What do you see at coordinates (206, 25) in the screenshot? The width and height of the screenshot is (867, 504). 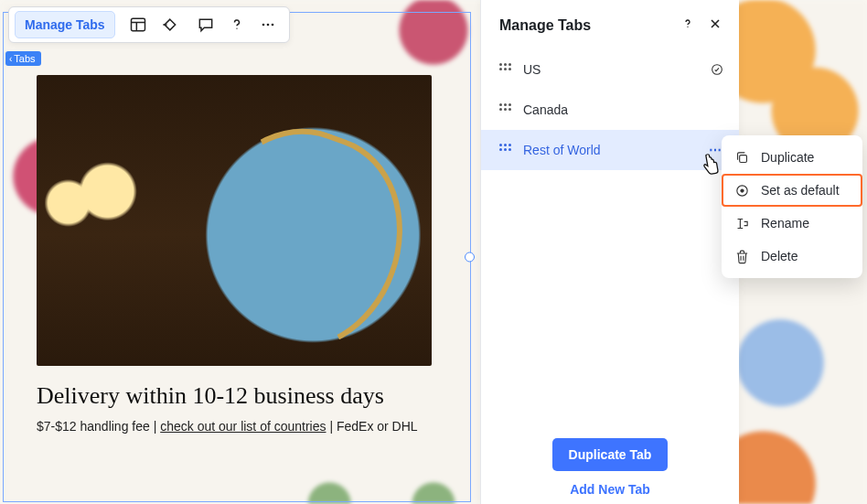 I see `comment-icon` at bounding box center [206, 25].